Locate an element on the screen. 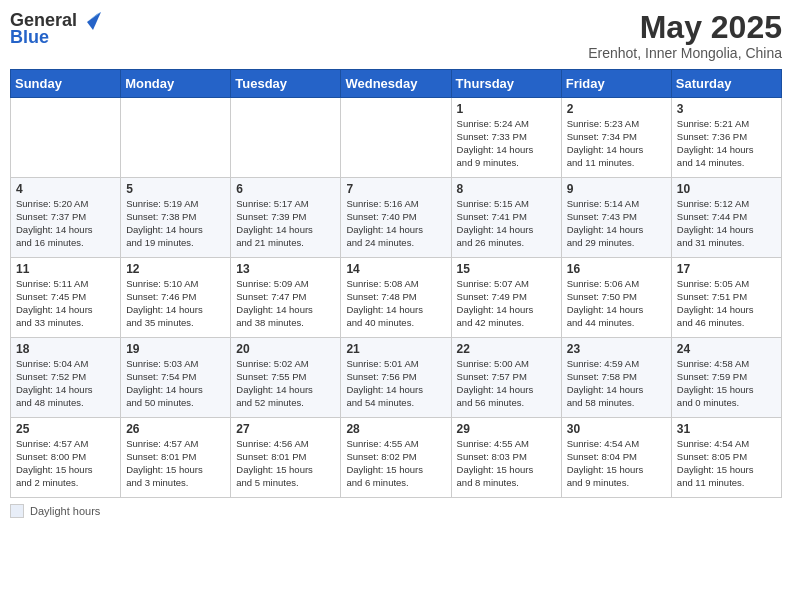  day-info: Sunrise: 4:56 AM Sunset: 8:01 PM Dayligh… is located at coordinates (286, 464).